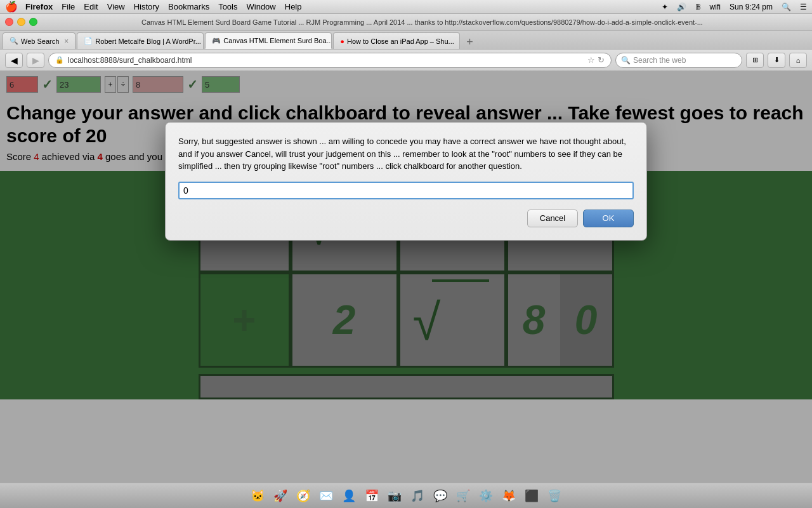 The image size is (812, 508). What do you see at coordinates (554, 496) in the screenshot?
I see `dock-trash: 🗑️` at bounding box center [554, 496].